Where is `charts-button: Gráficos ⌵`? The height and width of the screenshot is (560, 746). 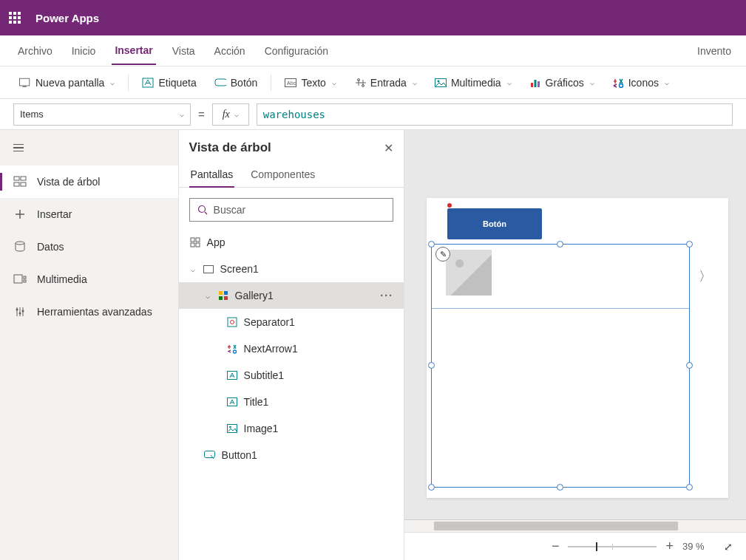
charts-button: Gráficos ⌵ is located at coordinates (562, 83).